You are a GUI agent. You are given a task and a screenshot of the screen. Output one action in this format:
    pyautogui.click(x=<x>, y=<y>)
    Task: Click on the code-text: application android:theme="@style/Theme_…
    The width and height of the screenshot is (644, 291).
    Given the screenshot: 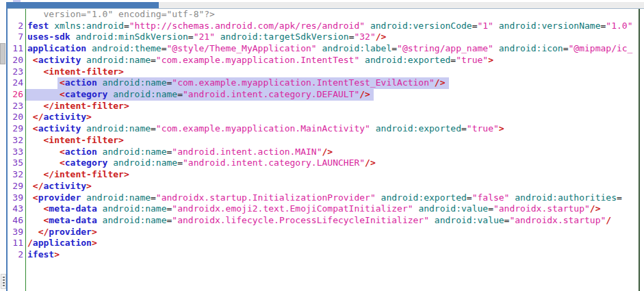 What is the action you would take?
    pyautogui.click(x=330, y=49)
    